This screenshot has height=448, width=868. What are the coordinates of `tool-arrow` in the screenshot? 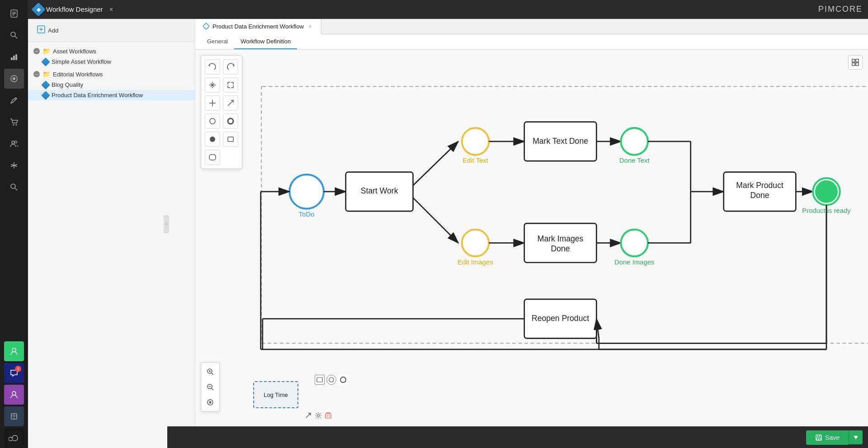 It's located at (231, 103).